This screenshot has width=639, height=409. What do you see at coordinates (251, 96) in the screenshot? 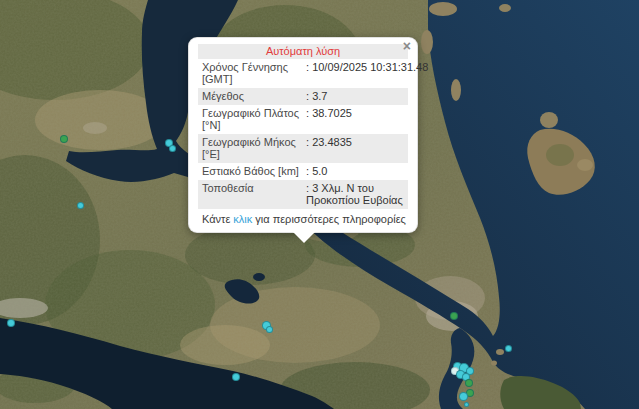
I see `row-label: Μέγεθος` at bounding box center [251, 96].